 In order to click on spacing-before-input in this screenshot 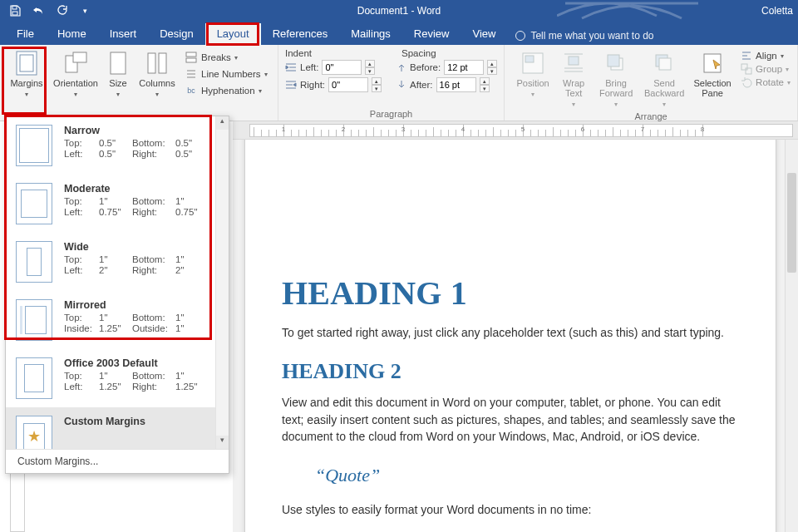, I will do `click(464, 67)`.